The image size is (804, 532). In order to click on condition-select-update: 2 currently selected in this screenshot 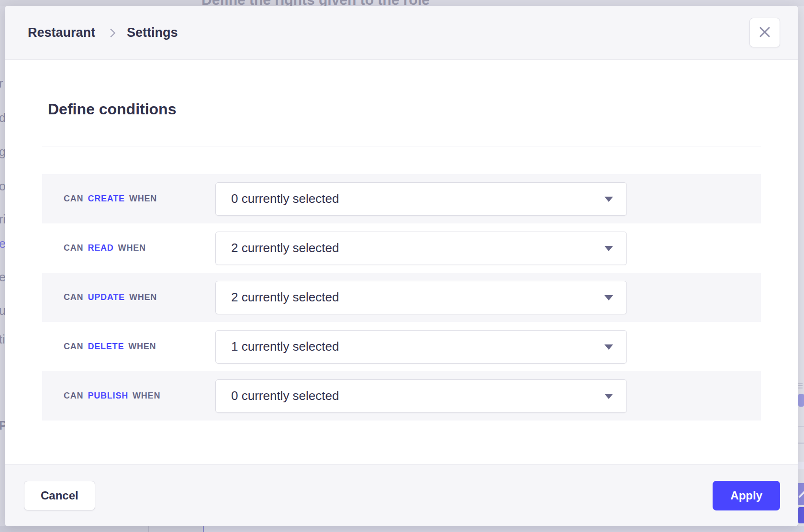, I will do `click(421, 298)`.